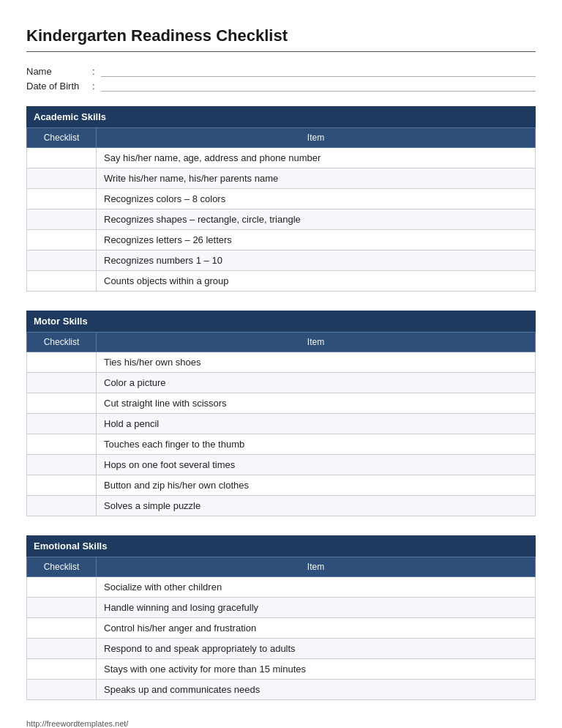 This screenshot has width=562, height=728. Describe the element at coordinates (316, 669) in the screenshot. I see `item-cell-emotional-4: Stays with one activity for more than 15…` at that location.